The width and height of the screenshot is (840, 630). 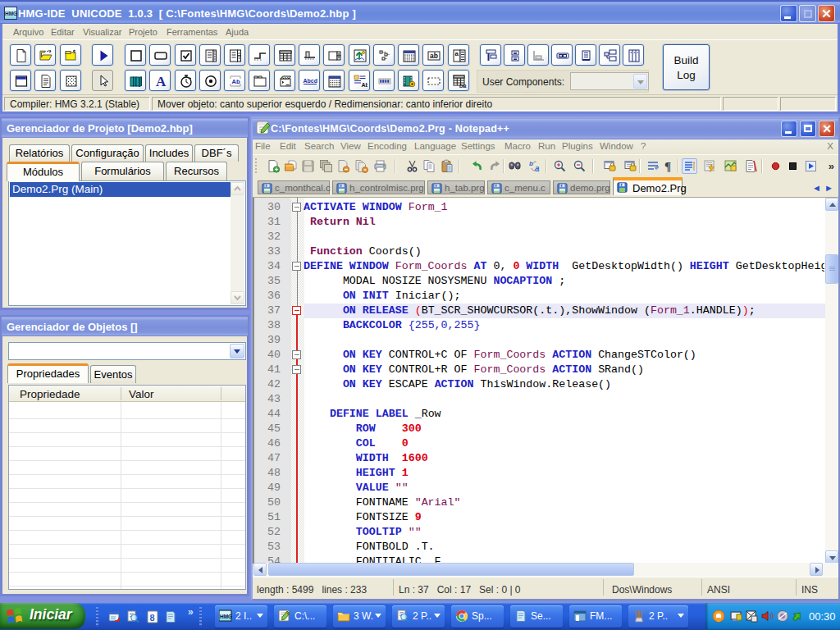 What do you see at coordinates (153, 618) in the screenshot?
I see `svg-text: 8` at bounding box center [153, 618].